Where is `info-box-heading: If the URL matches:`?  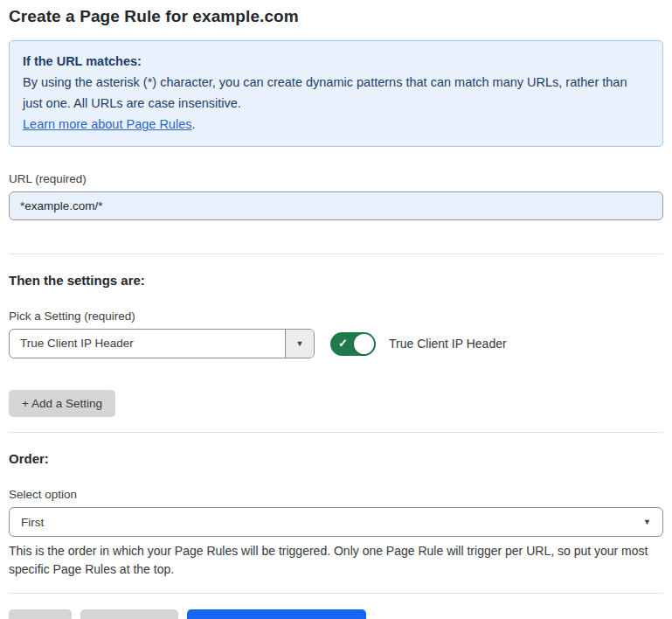
info-box-heading: If the URL matches: is located at coordinates (336, 61).